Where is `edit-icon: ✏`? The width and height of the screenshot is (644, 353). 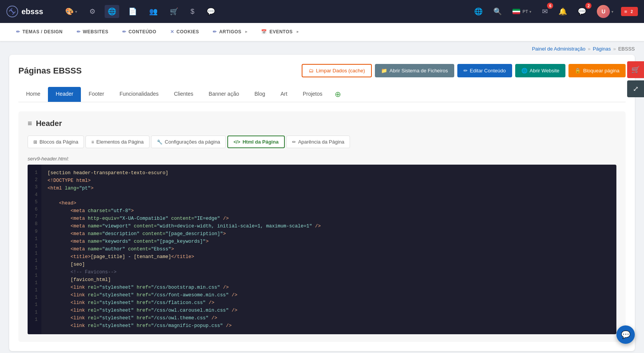 edit-icon: ✏ is located at coordinates (465, 70).